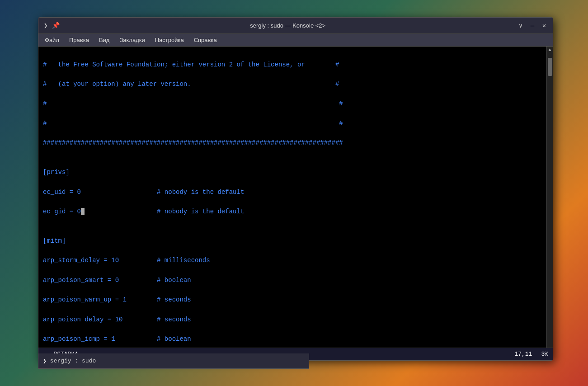  I want to click on cursor, so click(83, 212).